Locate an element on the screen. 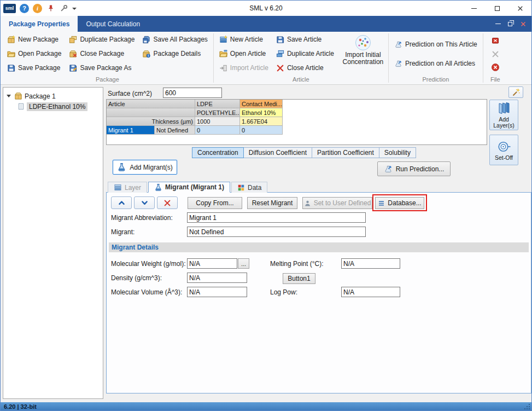 The height and width of the screenshot is (411, 532). section-title: Migrant Details is located at coordinates (135, 247).